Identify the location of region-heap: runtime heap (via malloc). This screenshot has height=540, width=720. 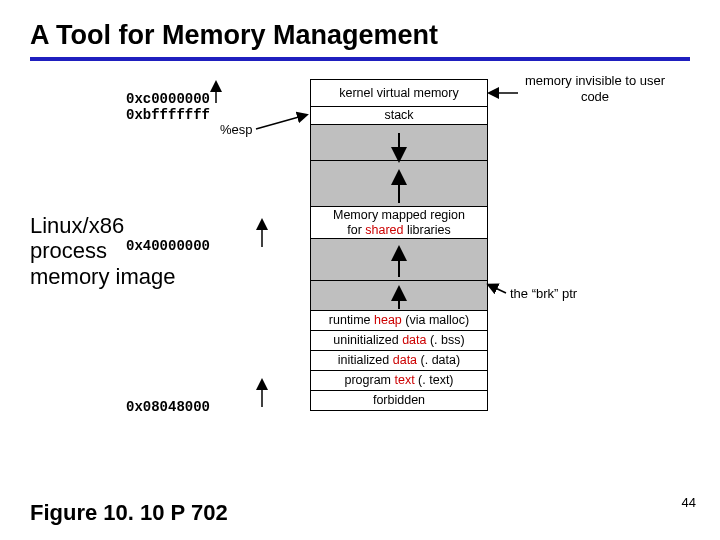
(399, 321).